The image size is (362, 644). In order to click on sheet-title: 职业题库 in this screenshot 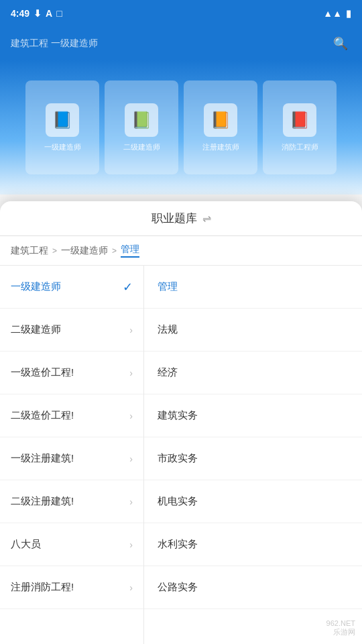, I will do `click(174, 219)`.